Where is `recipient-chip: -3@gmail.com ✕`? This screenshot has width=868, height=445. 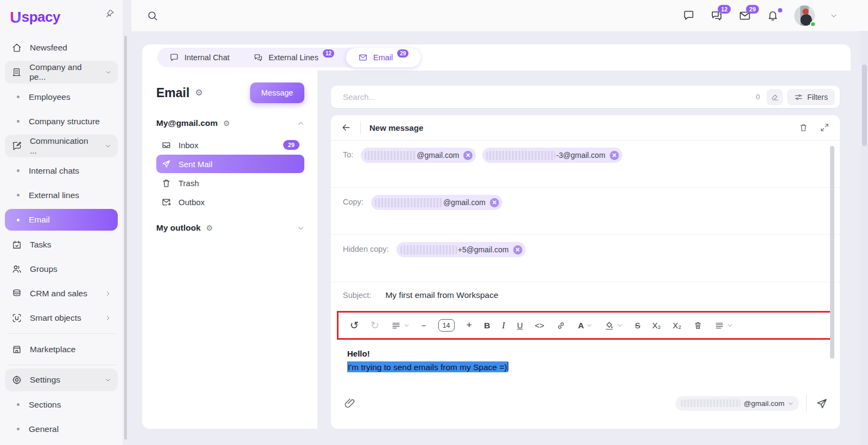
recipient-chip: -3@gmail.com ✕ is located at coordinates (552, 155).